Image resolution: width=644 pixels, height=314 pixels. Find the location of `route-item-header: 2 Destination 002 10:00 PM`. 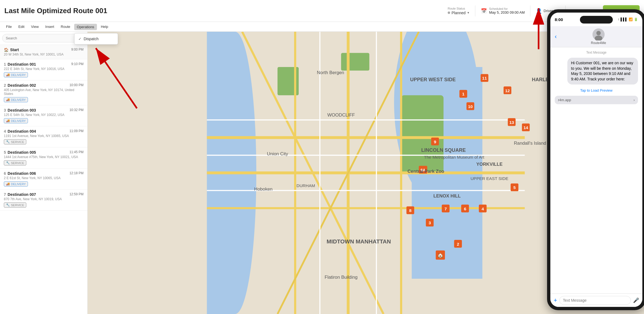

route-item-header: 2 Destination 002 10:00 PM is located at coordinates (44, 85).